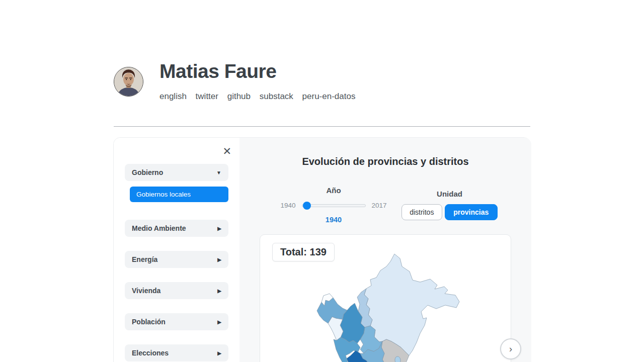 The image size is (644, 362). Describe the element at coordinates (450, 205) in the screenshot. I see `unit-control: Unidad distritos provincias` at that location.